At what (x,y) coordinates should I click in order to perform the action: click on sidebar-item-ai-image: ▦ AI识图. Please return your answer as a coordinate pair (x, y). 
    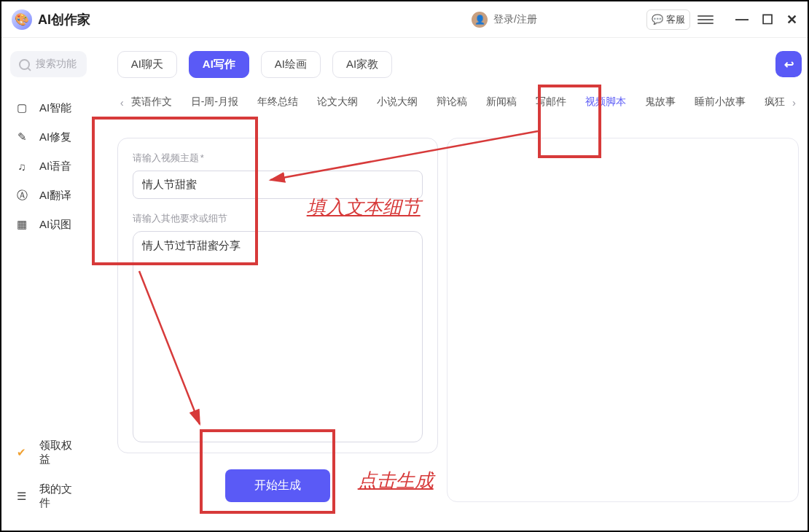
    Looking at the image, I should click on (48, 224).